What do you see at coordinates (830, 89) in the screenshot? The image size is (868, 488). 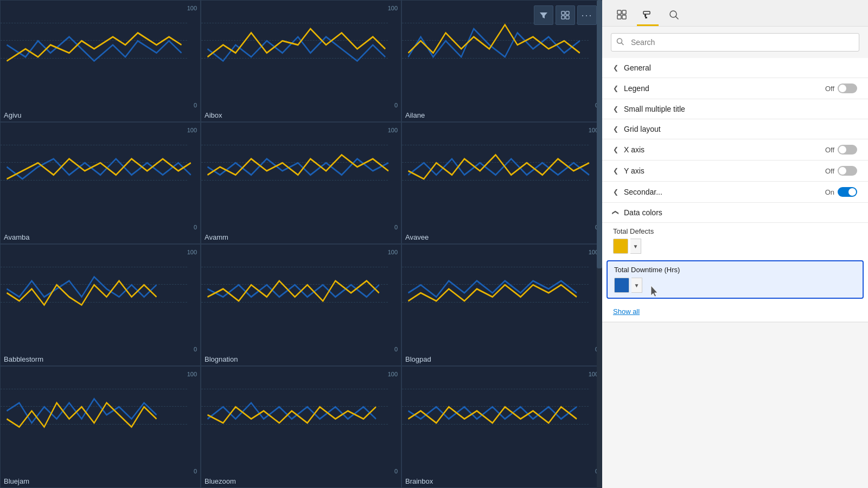 I see `legend-toggle-label: Off` at bounding box center [830, 89].